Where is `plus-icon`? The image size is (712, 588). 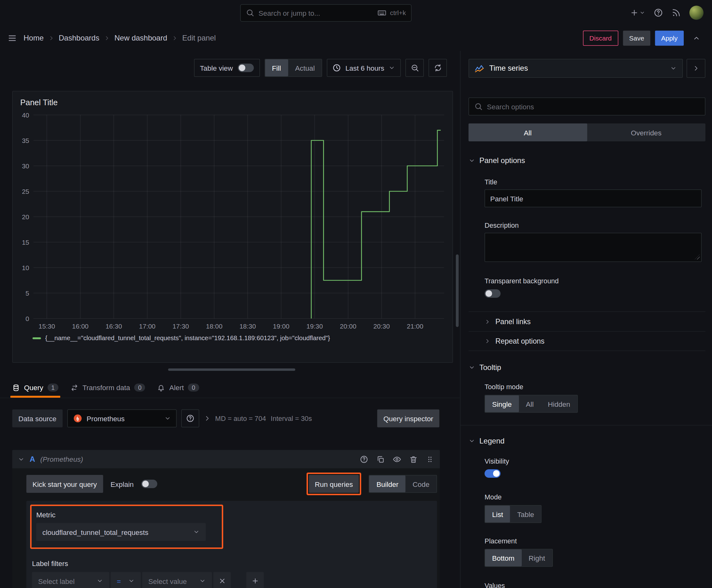
plus-icon is located at coordinates (255, 581).